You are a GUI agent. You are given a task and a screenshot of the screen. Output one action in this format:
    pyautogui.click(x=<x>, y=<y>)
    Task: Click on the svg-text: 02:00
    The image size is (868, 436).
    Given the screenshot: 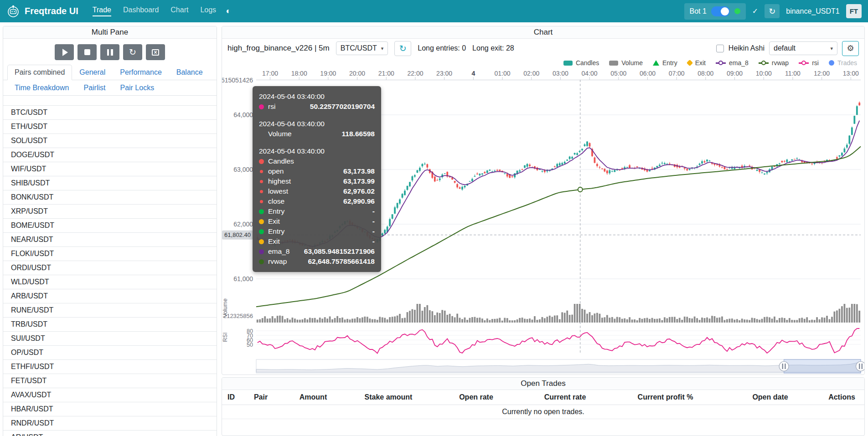 What is the action you would take?
    pyautogui.click(x=532, y=73)
    